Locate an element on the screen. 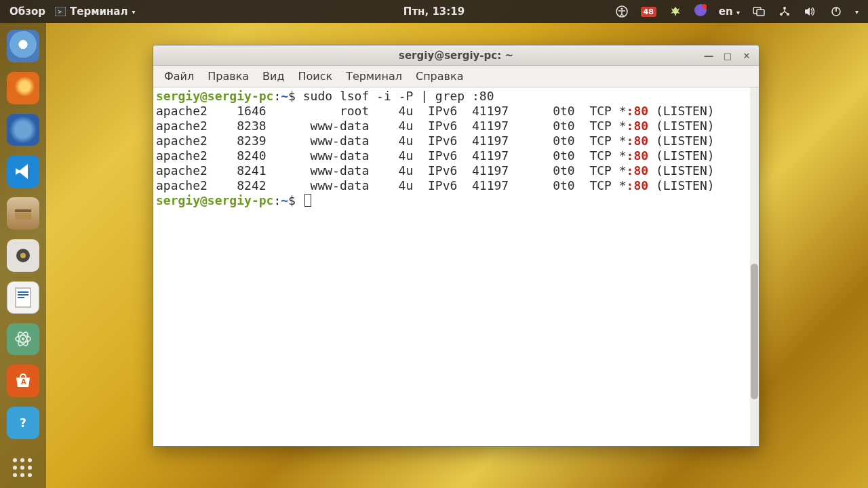  menubar: Файл Правка Вид Поиск Терминал Справка is located at coordinates (456, 77).